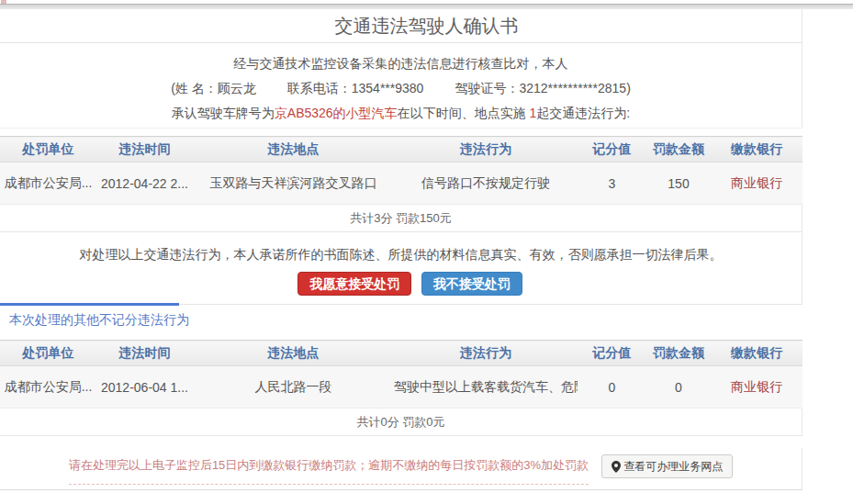 The image size is (853, 504). What do you see at coordinates (195, 88) in the screenshot?
I see `name-label: (姓 名：` at bounding box center [195, 88].